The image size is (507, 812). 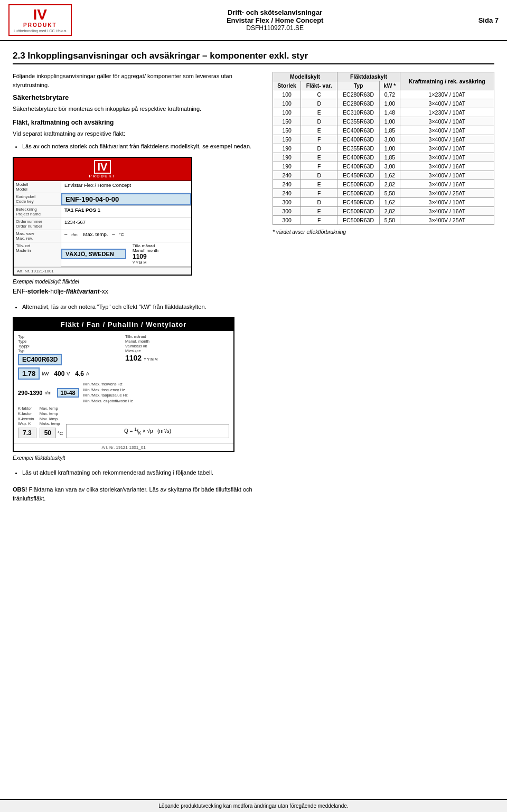 I want to click on fan-tillv-value: 1102, so click(x=133, y=358).